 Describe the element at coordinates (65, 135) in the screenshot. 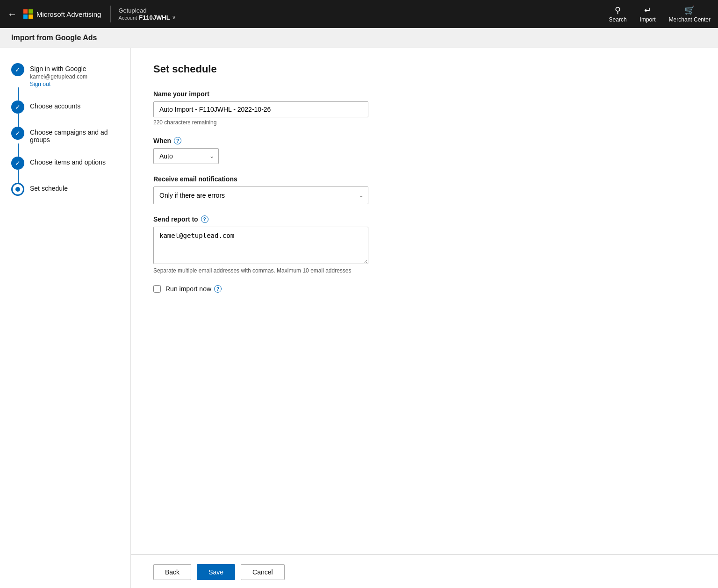

I see `step-row-choose-campaigns: ✓ Choose campaigns and ad groups` at that location.